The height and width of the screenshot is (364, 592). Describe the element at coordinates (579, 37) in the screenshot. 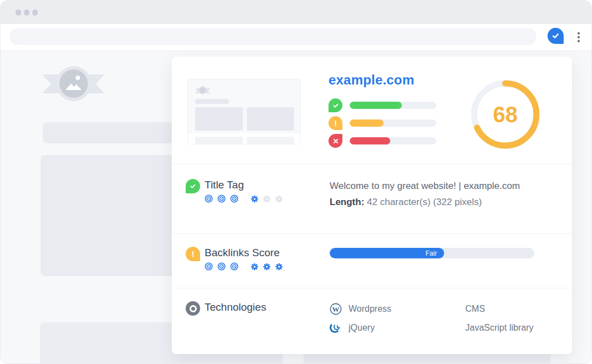

I see `browser-menu-icon` at that location.